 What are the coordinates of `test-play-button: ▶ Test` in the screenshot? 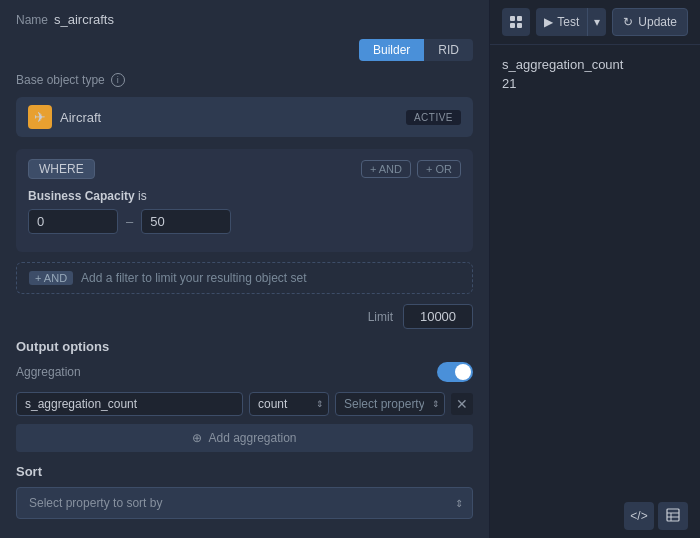 It's located at (562, 22).